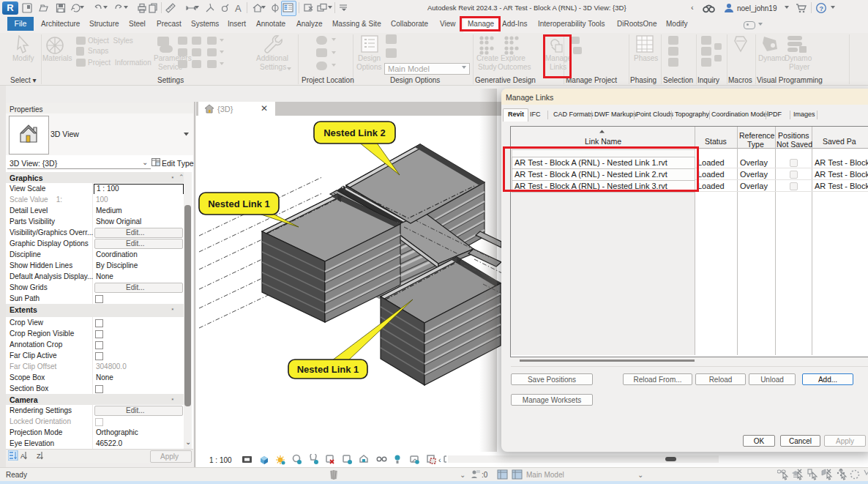  What do you see at coordinates (39, 456) in the screenshot?
I see `svg-text: Z` at bounding box center [39, 456].